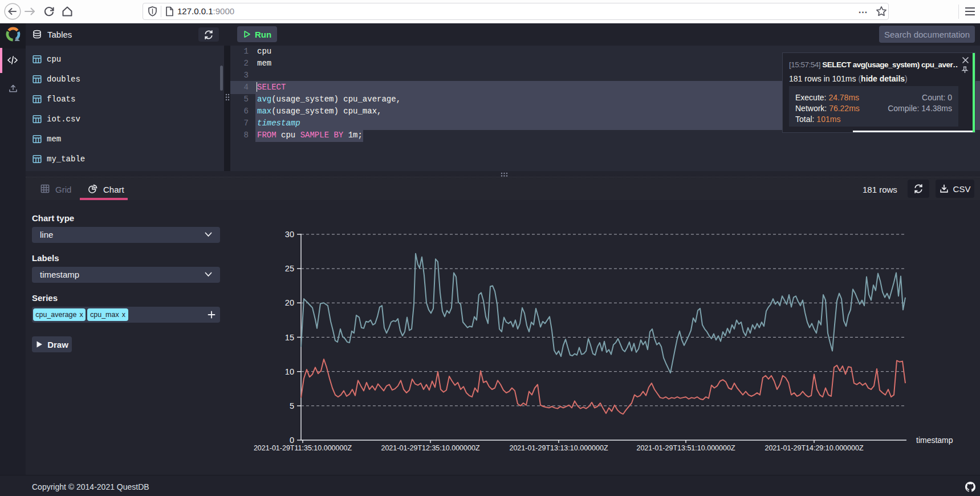 The image size is (980, 496). Describe the element at coordinates (430, 448) in the screenshot. I see `svg-text: 2021-01-29T12:35:10.000000Z` at that location.